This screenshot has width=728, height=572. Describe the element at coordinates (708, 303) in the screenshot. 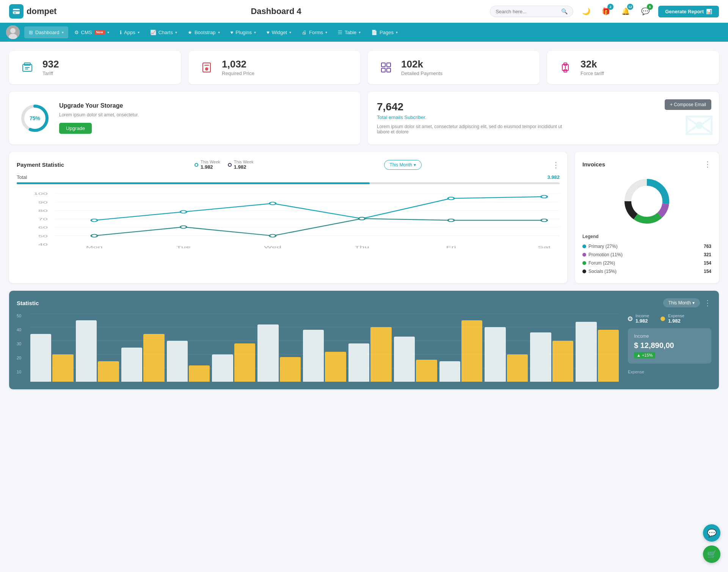

I see `statistic-more-button: ⋮` at that location.